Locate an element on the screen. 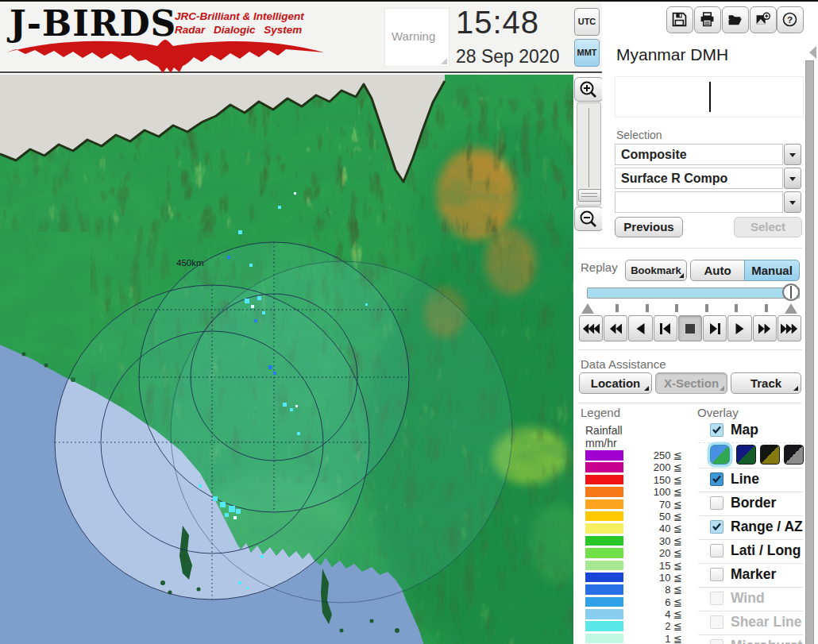  bookmark-button-label: Bookmark is located at coordinates (656, 270).